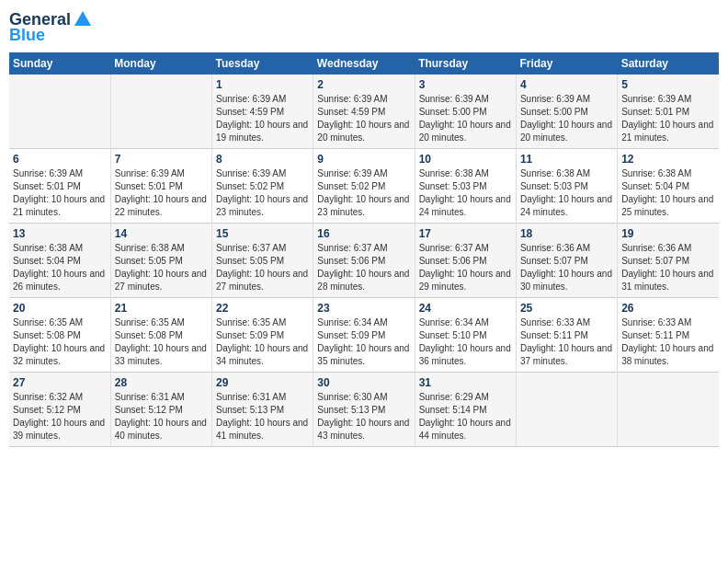  Describe the element at coordinates (263, 410) in the screenshot. I see `day-cell: 29Sunrise: 6:31 AM Sunset: 5:13 PM Dayli…` at that location.